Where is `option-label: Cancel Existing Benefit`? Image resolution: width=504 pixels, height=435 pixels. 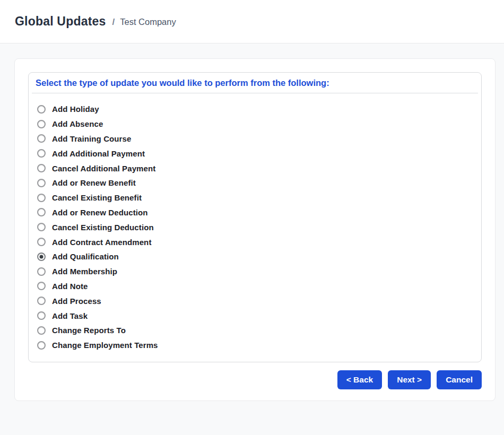
option-label: Cancel Existing Benefit is located at coordinates (97, 197).